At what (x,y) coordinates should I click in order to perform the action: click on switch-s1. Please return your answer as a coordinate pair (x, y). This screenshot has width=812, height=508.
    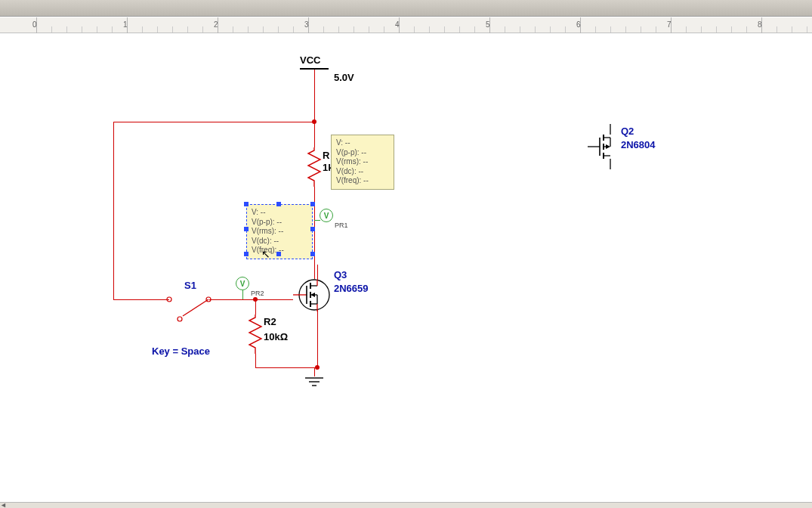
    Looking at the image, I should click on (192, 307).